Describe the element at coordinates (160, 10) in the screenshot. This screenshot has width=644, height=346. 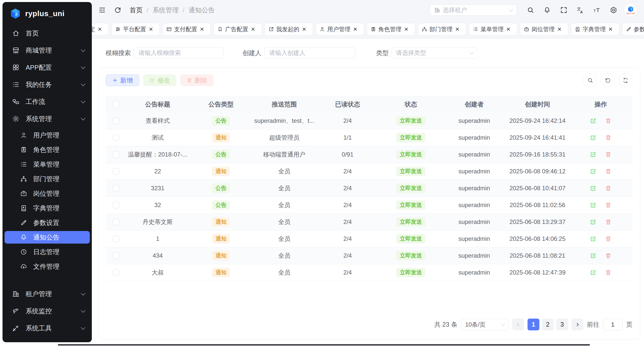
I see `breadcrumb-system-mgmt: 系统管理` at that location.